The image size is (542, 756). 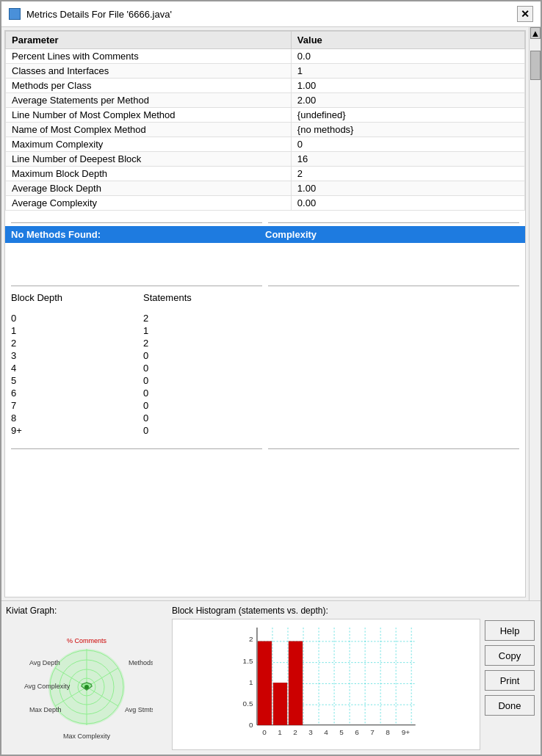 I want to click on svg-text: 3, so click(x=311, y=733).